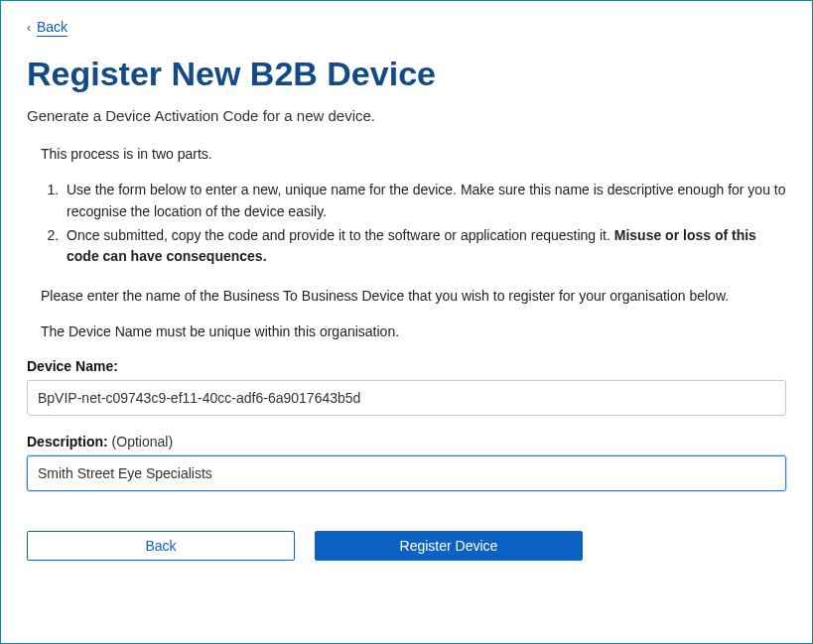 This screenshot has height=644, width=813. What do you see at coordinates (413, 331) in the screenshot?
I see `instruction-2: The Device Name must be unique within th…` at bounding box center [413, 331].